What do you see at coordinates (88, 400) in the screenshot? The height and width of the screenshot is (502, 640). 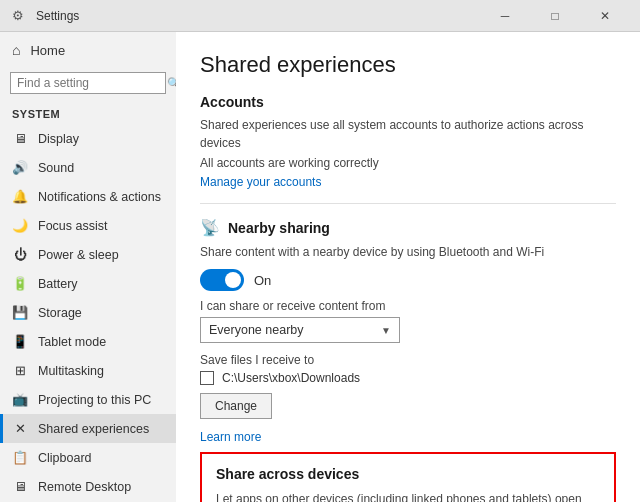 I see `sidebar-item-projecting: 📺 Projecting to this PC` at bounding box center [88, 400].